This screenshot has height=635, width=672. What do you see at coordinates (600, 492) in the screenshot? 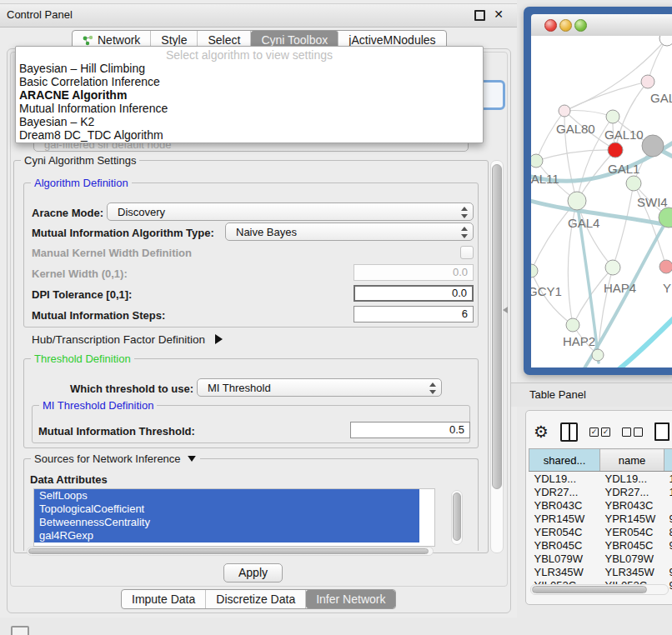
I see `table-row: YDR27...YDR27...12` at bounding box center [600, 492].